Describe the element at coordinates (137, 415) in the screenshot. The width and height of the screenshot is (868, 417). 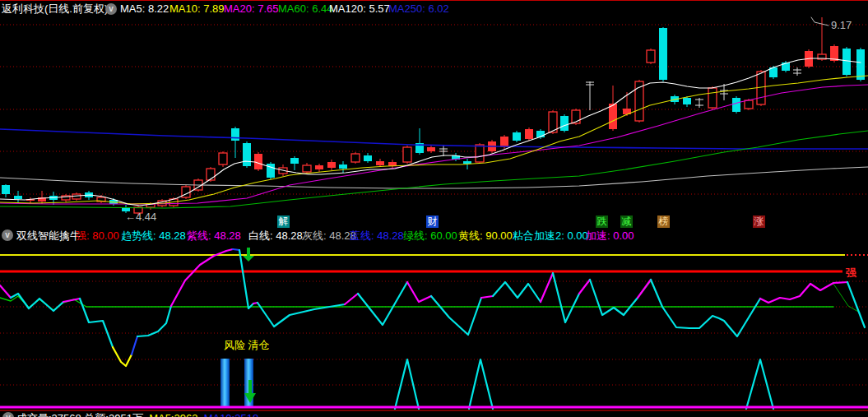
I see `clipped-header-text: 成交量:37568 总额:2951万 MA5:2963 MA10:3518` at that location.